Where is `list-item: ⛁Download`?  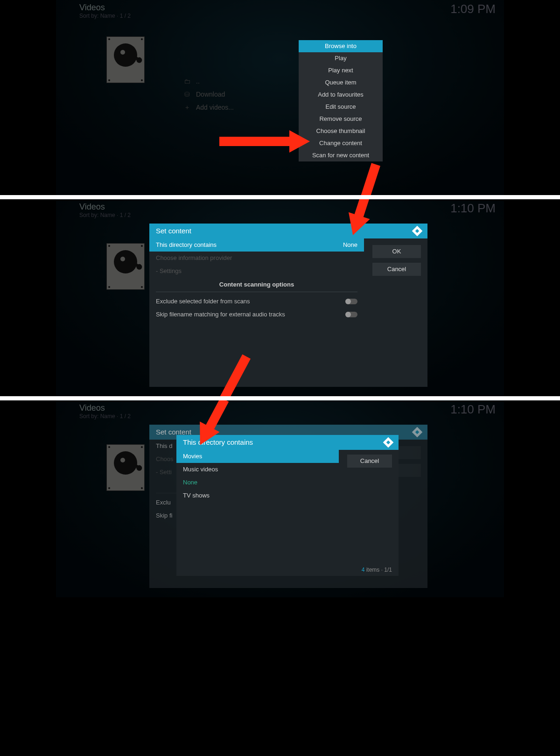
list-item: ⛁Download is located at coordinates (238, 94).